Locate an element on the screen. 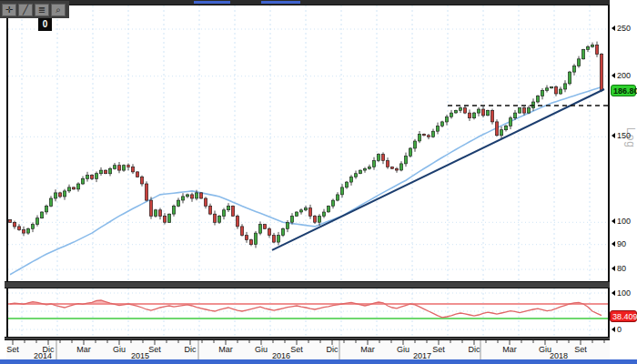 This screenshot has height=364, width=637. time-axis: SetDicMarGiuSetDicMarGiuSetDicMarGiuSetD… is located at coordinates (308, 349).